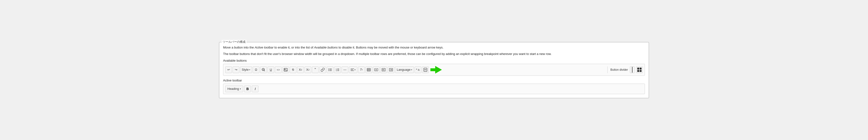 Image resolution: width=868 pixels, height=140 pixels. I want to click on subscript-button: X2, so click(301, 70).